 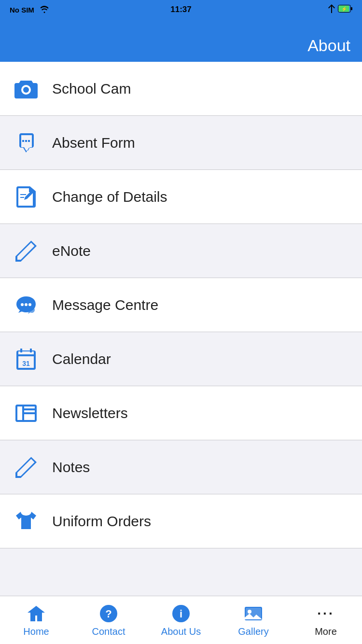 I want to click on battery-icon: ⚡, so click(x=345, y=10).